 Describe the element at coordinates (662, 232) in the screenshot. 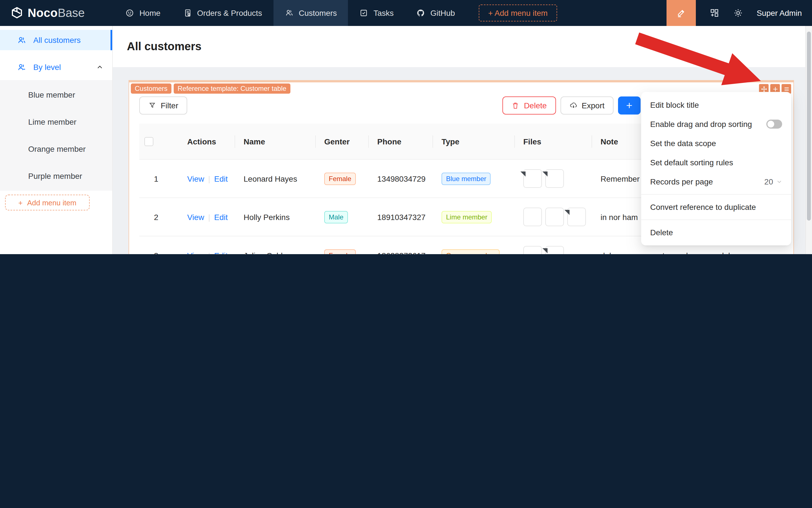

I see `menu-item-label: Delete` at that location.